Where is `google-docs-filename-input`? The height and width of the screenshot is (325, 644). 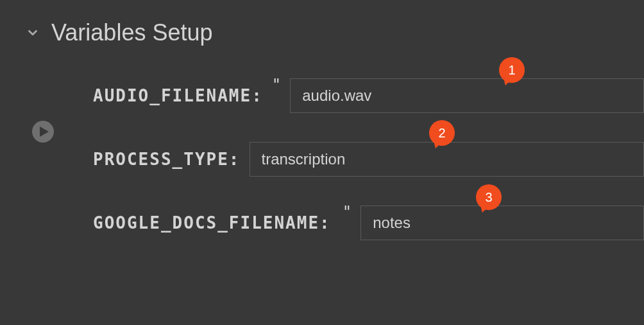
google-docs-filename-input is located at coordinates (502, 223).